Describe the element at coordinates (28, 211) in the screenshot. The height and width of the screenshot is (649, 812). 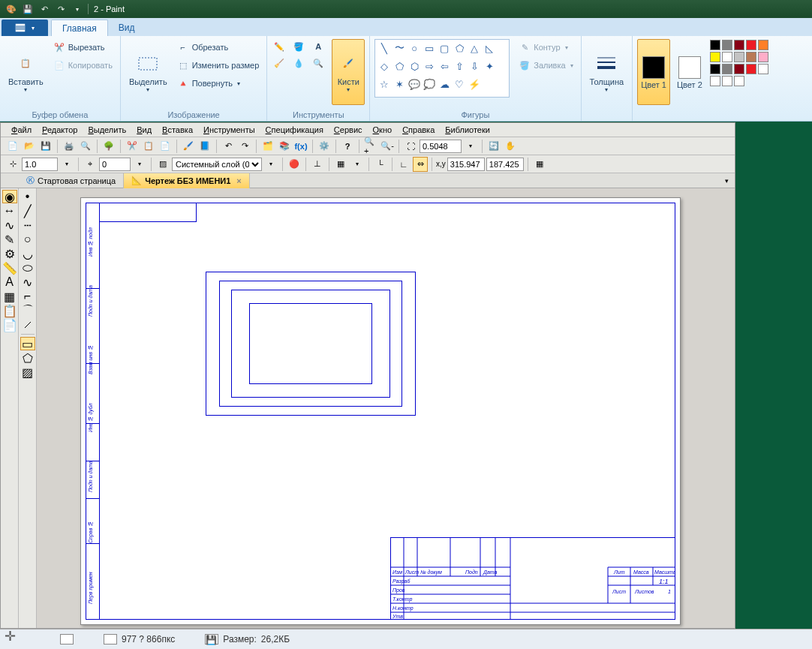
I see `line-tool-icon: ╱` at that location.